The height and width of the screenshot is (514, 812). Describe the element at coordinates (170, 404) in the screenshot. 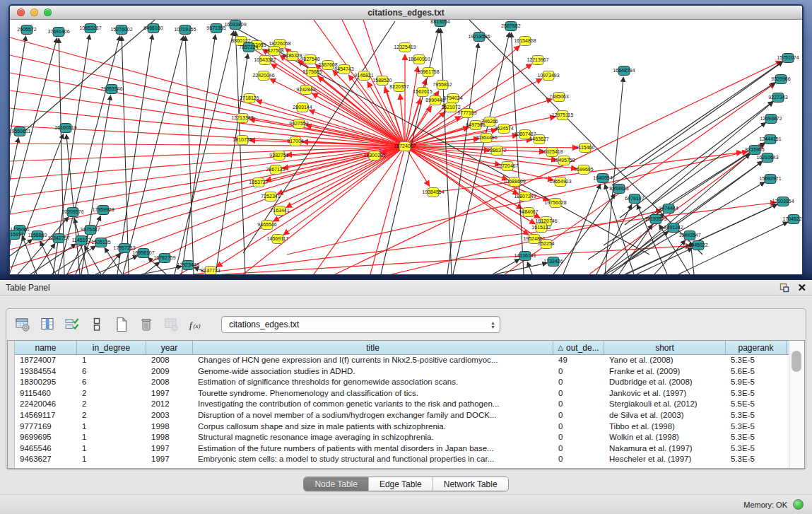

I see `table-cell: 2012` at that location.